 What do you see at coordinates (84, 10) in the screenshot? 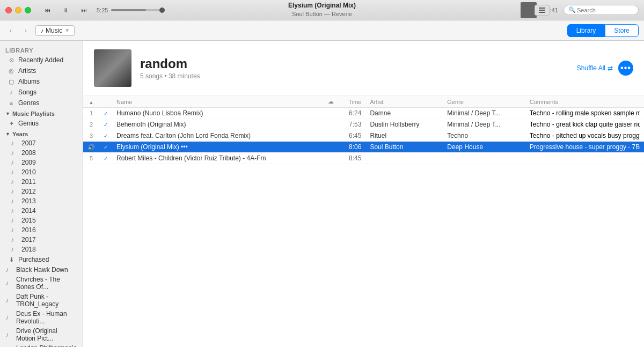
I see `fast-forward-button: ⏭` at bounding box center [84, 10].